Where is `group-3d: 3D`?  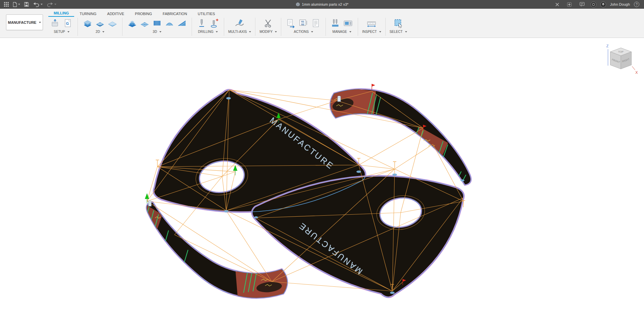
group-3d: 3D is located at coordinates (157, 25).